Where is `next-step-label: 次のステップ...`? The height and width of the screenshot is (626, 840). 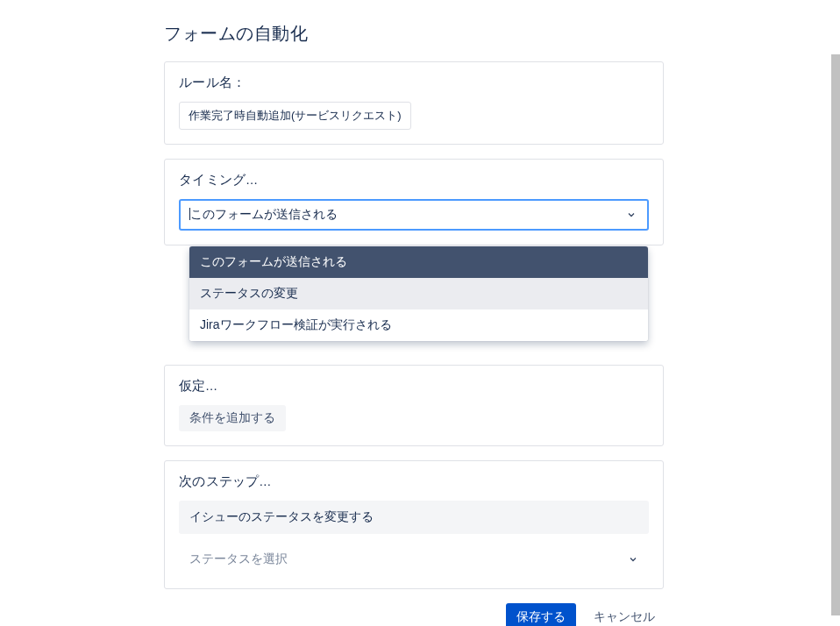 next-step-label: 次のステップ... is located at coordinates (414, 482).